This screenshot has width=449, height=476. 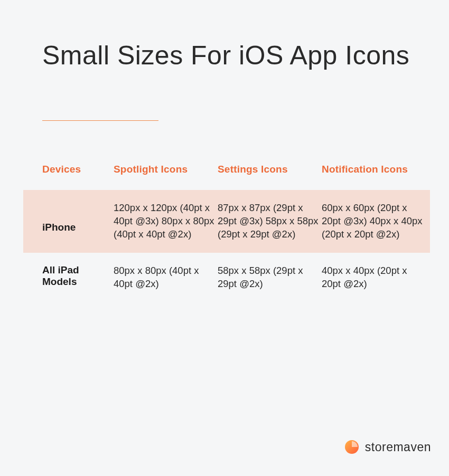 I want to click on header-spotlight: Spotlight Icons, so click(x=166, y=169).